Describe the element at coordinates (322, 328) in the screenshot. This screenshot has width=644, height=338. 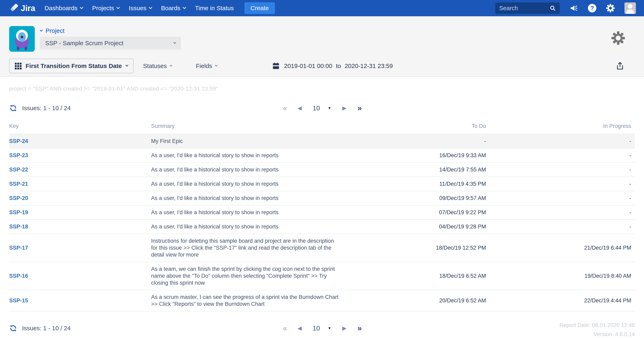
I see `issues-bar-bottom: Issues: 1 - 10 / 24 « ◀ 10 ▼ ▶ » Report …` at that location.